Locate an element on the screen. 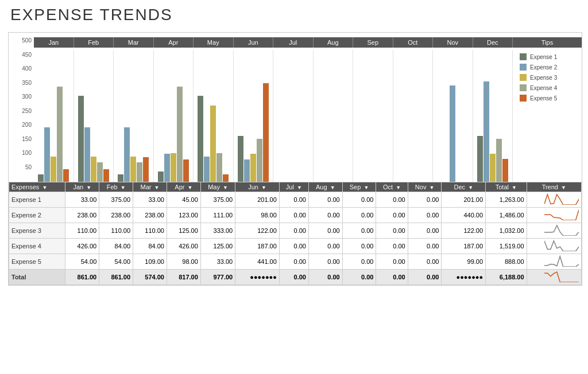 Image resolution: width=588 pixels, height=374 pixels. filter-icon-sep: ▼ is located at coordinates (366, 188).